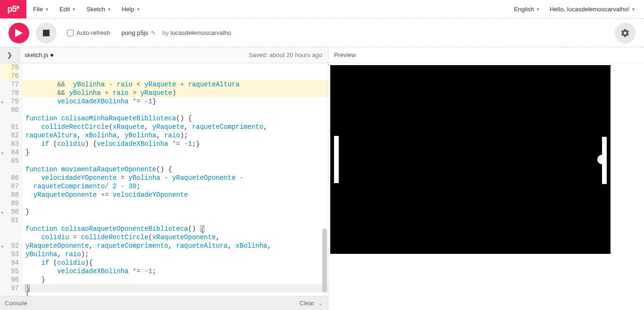 The width and height of the screenshot is (644, 310). What do you see at coordinates (201, 33) in the screenshot?
I see `author-link: lucasdelemoscarvalho` at bounding box center [201, 33].